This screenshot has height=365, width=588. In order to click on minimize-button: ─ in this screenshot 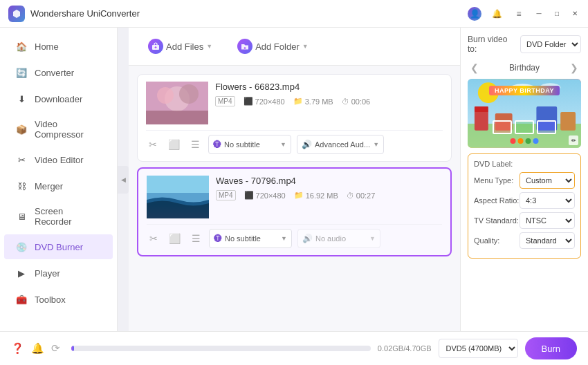, I will do `click(539, 14)`.